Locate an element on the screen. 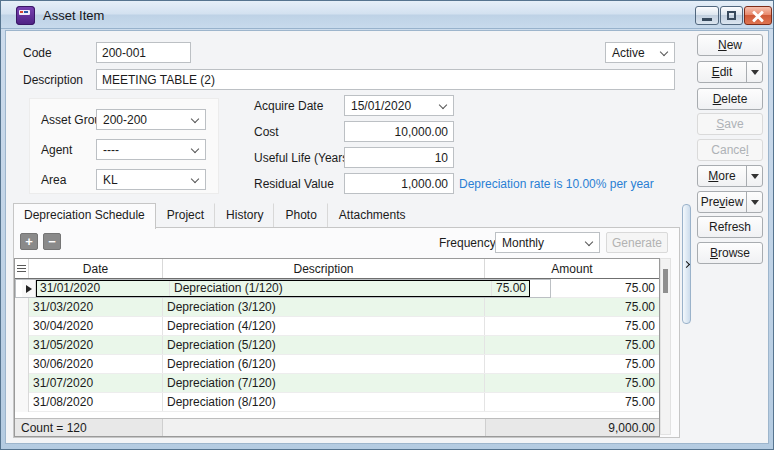  cell-description: Depreciation (8/120) is located at coordinates (324, 402).